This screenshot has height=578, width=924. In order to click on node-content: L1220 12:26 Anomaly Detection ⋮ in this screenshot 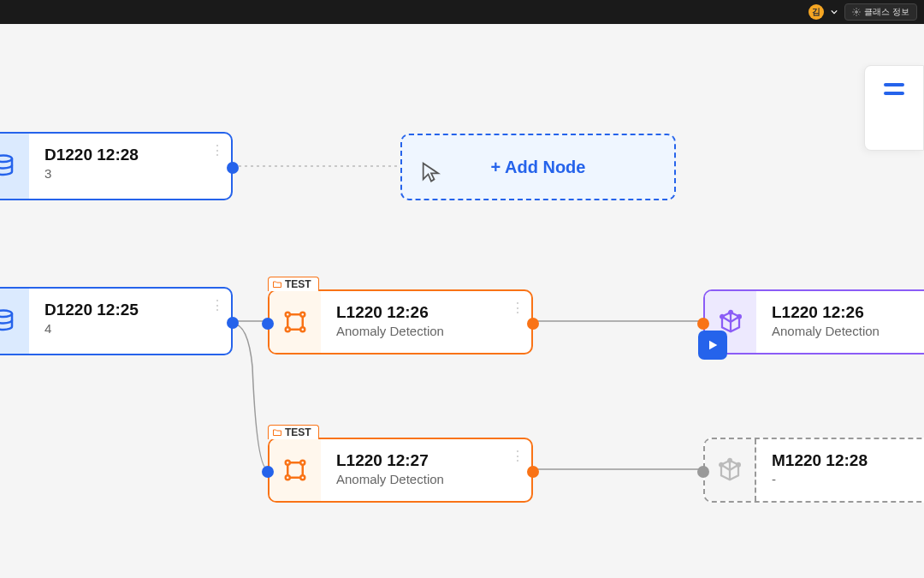, I will do `click(426, 322)`.